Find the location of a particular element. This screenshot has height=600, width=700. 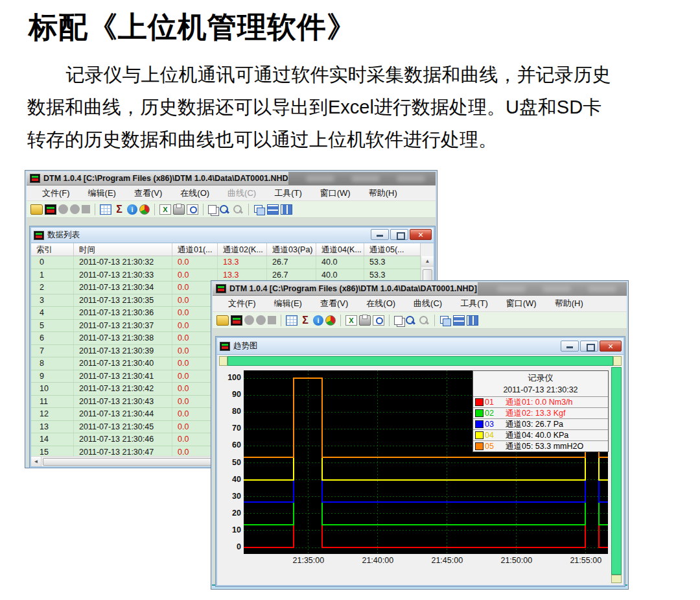

window2-titlebar: DTM 1.0.4 [C:\Program Files (x86)\DTM 1.… is located at coordinates (420, 289).